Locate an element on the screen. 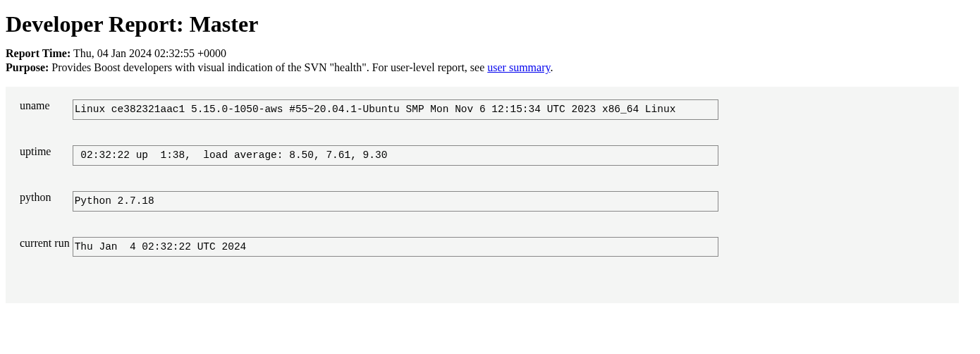  table-row: uname Linux ce382321aac1 5.15.0-1050-aws… is located at coordinates (371, 123).